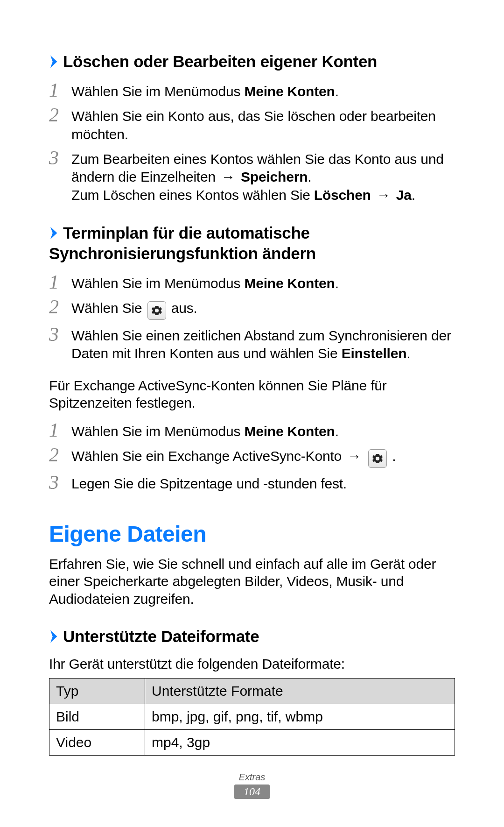  Describe the element at coordinates (252, 582) in the screenshot. I see `paragraph: Erfahren Sie, wie Sie schnell und einfac…` at that location.